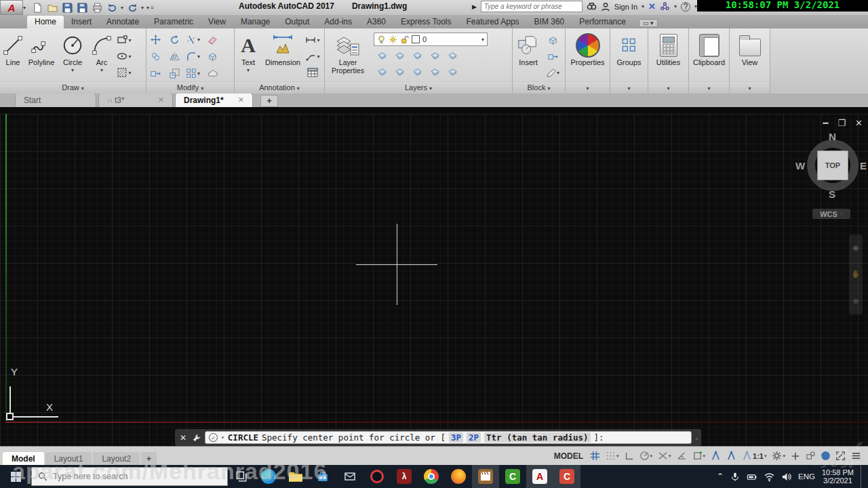 The width and height of the screenshot is (868, 488). I want to click on annotation-scale-button: 1:1▾, so click(754, 455).